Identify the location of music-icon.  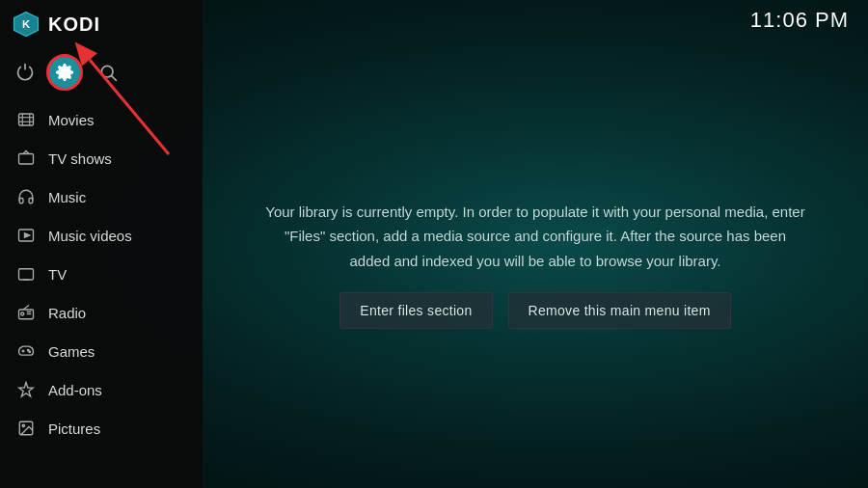
(26, 197).